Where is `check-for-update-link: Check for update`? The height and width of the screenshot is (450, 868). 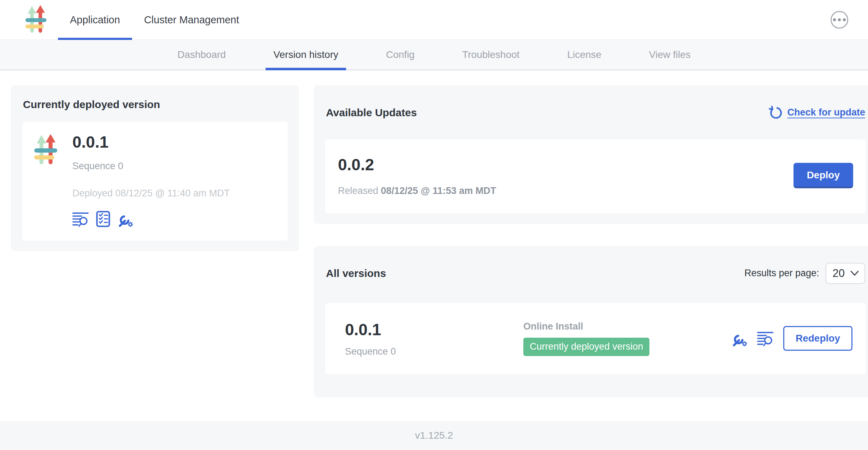 check-for-update-link: Check for update is located at coordinates (816, 113).